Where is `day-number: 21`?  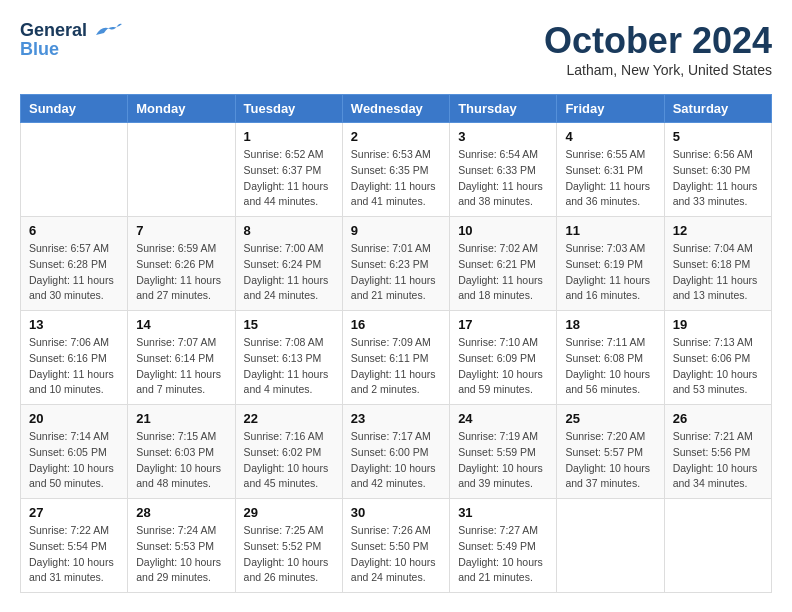 day-number: 21 is located at coordinates (181, 418).